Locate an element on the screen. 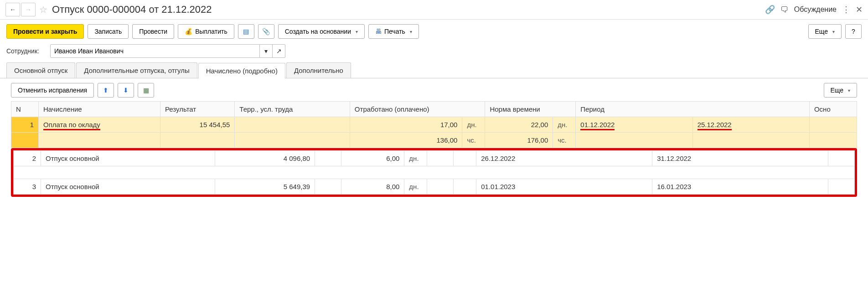 The width and height of the screenshot is (868, 293). cell-n: 3 is located at coordinates (27, 187).